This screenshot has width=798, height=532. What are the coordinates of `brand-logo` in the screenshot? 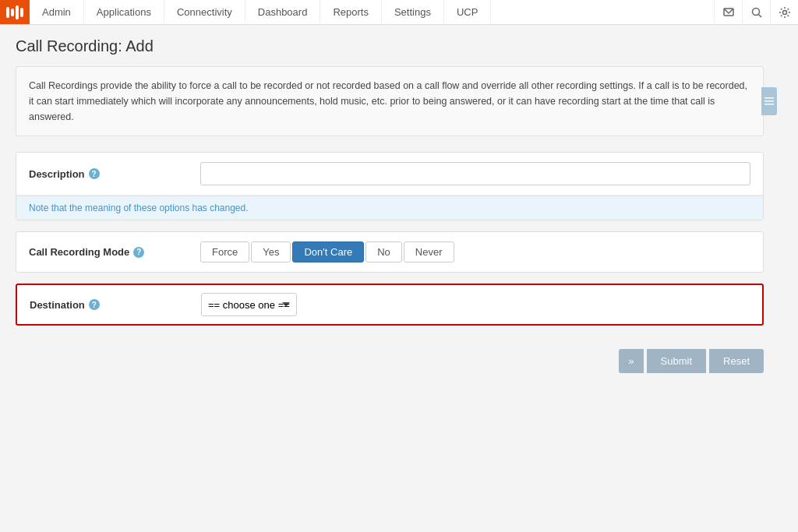 It's located at (15, 12).